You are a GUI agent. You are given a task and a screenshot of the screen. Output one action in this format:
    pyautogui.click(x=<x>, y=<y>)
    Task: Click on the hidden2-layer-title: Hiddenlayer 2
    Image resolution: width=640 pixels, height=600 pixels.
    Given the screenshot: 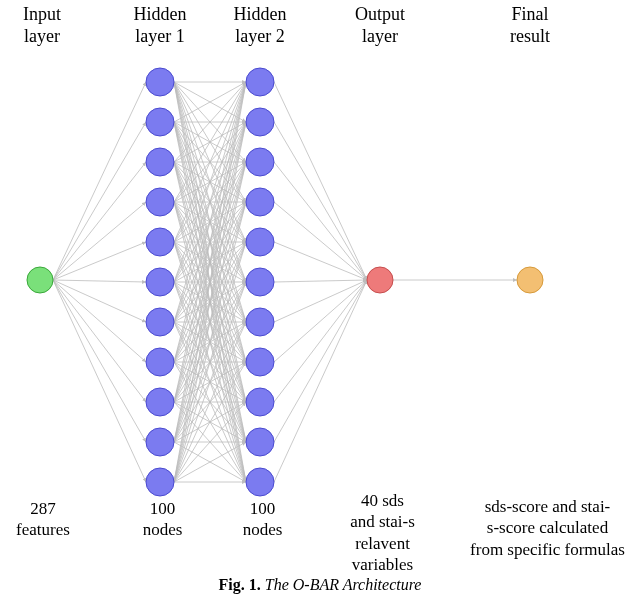 What is the action you would take?
    pyautogui.click(x=260, y=26)
    